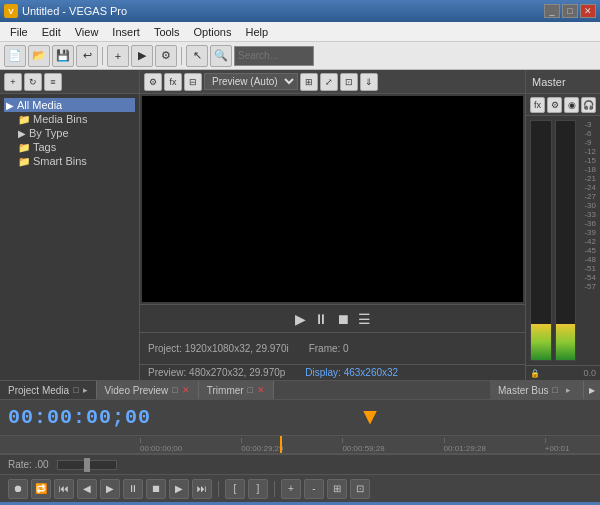 This screenshot has width=600, height=505. Describe the element at coordinates (537, 390) in the screenshot. I see `tab-master-bus: Master Bus □ ▸` at that location.